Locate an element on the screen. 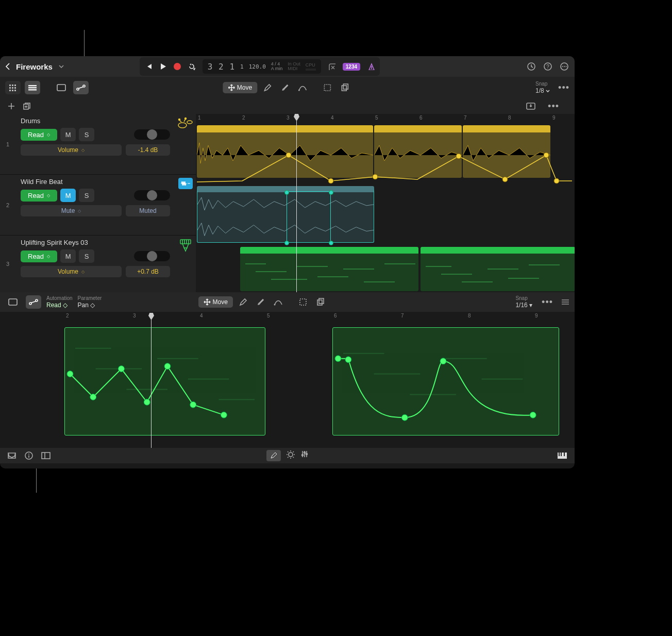 This screenshot has width=672, height=636. curve-tool-icon is located at coordinates (303, 88).